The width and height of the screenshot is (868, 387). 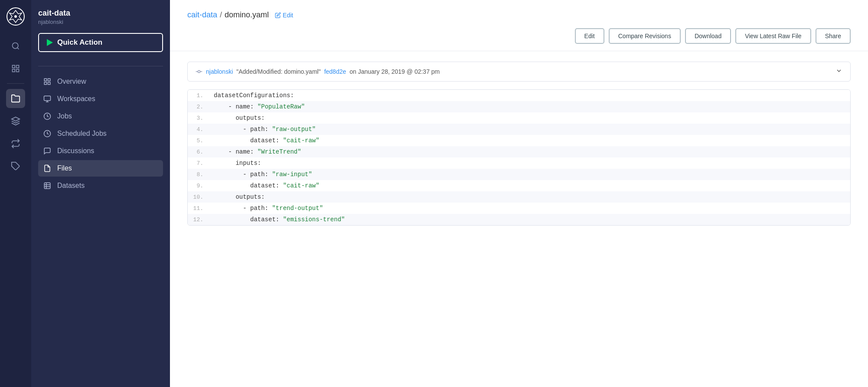 I want to click on grid-icon, so click(x=16, y=69).